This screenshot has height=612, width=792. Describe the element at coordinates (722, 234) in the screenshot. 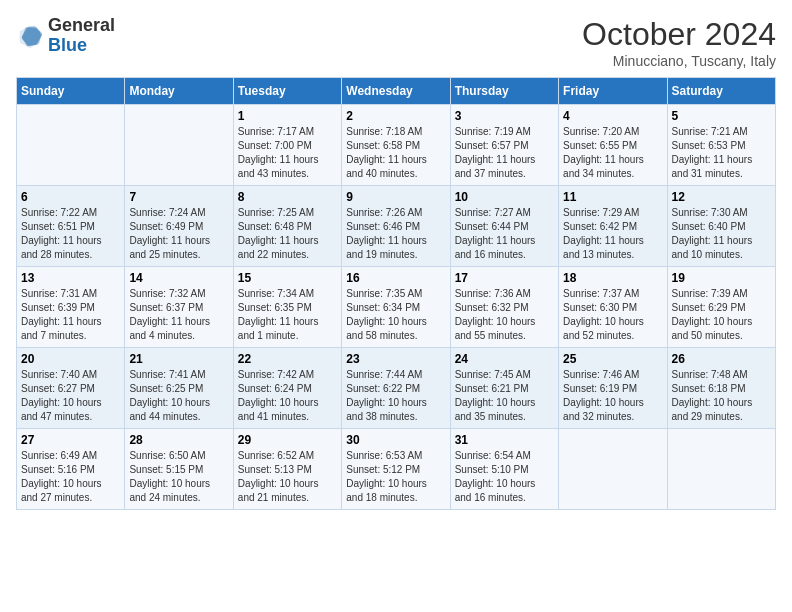

I see `day-detail: Sunrise: 7:30 AMSunset: 6:40 PMDaylight:…` at that location.